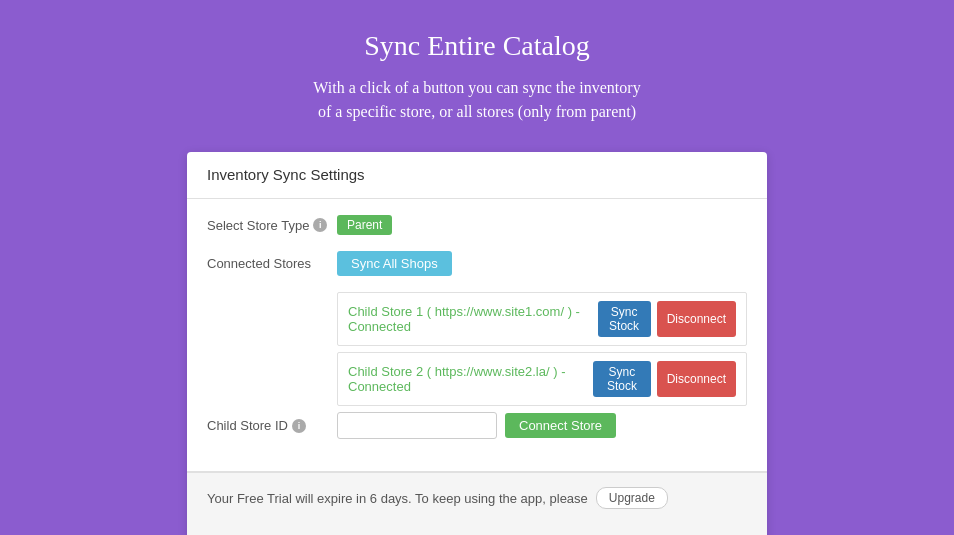  I want to click on store-row-2: Child Store 2 ( https://www.site2.la/ ) …, so click(542, 379).